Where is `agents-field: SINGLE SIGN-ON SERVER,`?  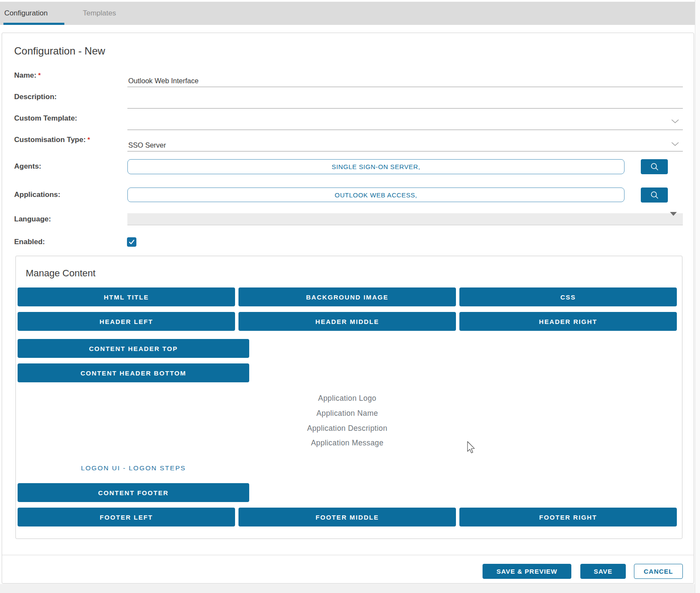
agents-field: SINGLE SIGN-ON SERVER, is located at coordinates (376, 166).